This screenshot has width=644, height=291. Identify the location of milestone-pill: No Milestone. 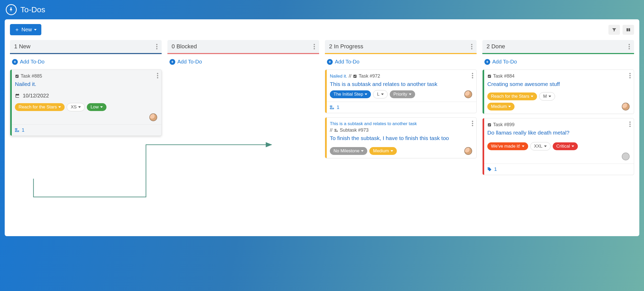
(348, 151).